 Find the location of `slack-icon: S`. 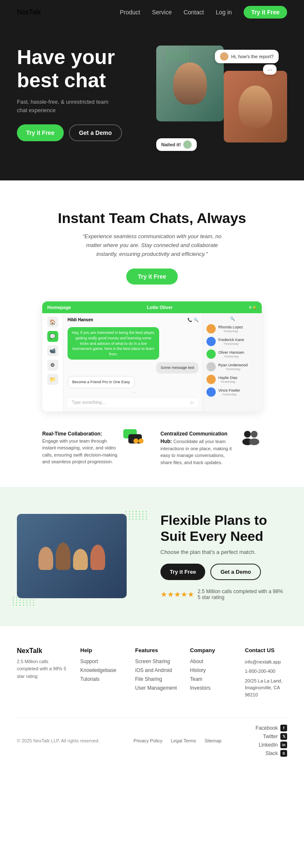

slack-icon: S is located at coordinates (284, 753).